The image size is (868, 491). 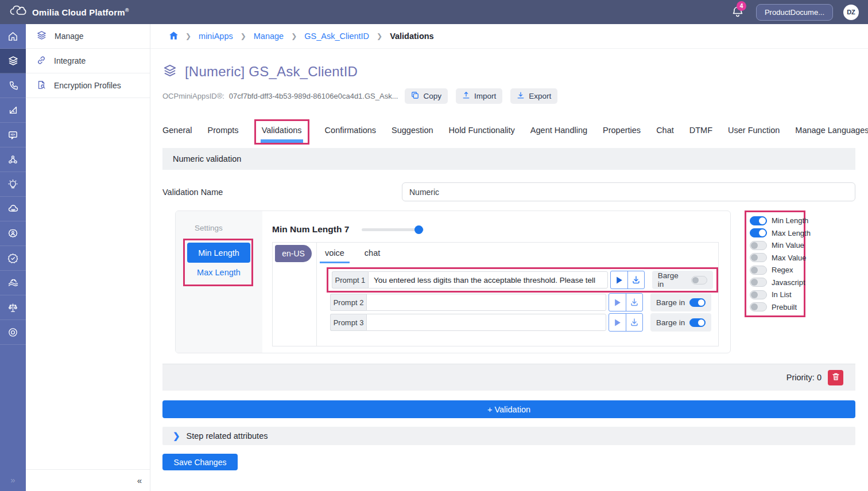 What do you see at coordinates (426, 96) in the screenshot?
I see `copy-button: Copy` at bounding box center [426, 96].